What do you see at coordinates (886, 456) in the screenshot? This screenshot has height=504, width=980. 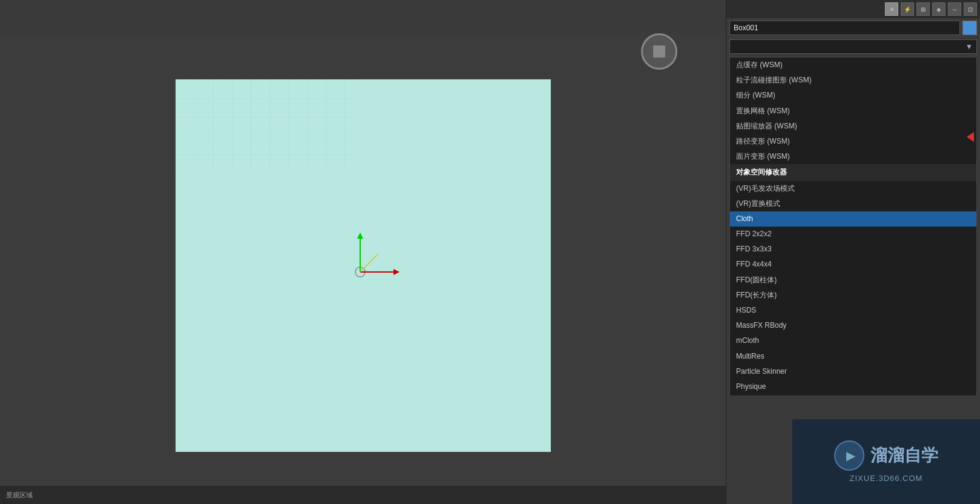 I see `watermark-logo: ▶ 溜溜自学` at bounding box center [886, 456].